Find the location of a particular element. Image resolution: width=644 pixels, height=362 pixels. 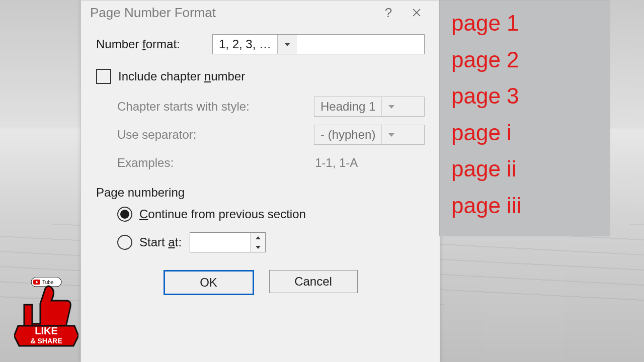

like-share-badge: Tube LIKE & SHARE is located at coordinates (46, 315).